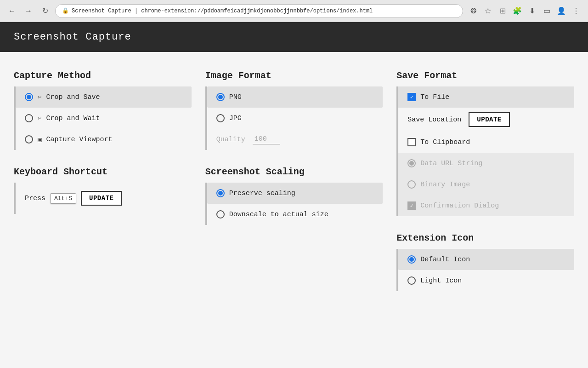 This screenshot has width=588, height=368. Describe the element at coordinates (40, 140) in the screenshot. I see `viewport-icon: ▣` at that location.